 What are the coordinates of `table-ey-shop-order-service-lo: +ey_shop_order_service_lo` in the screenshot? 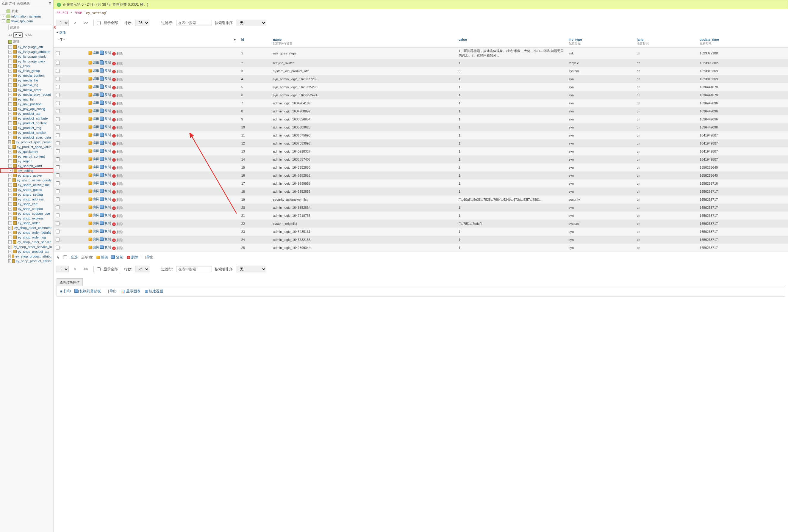 It's located at (26, 247).